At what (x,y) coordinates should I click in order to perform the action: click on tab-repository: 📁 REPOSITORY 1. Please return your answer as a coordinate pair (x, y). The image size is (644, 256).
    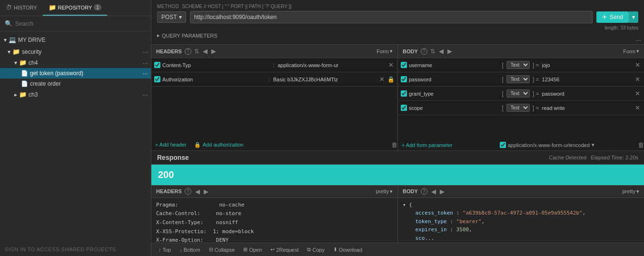
    Looking at the image, I should click on (75, 8).